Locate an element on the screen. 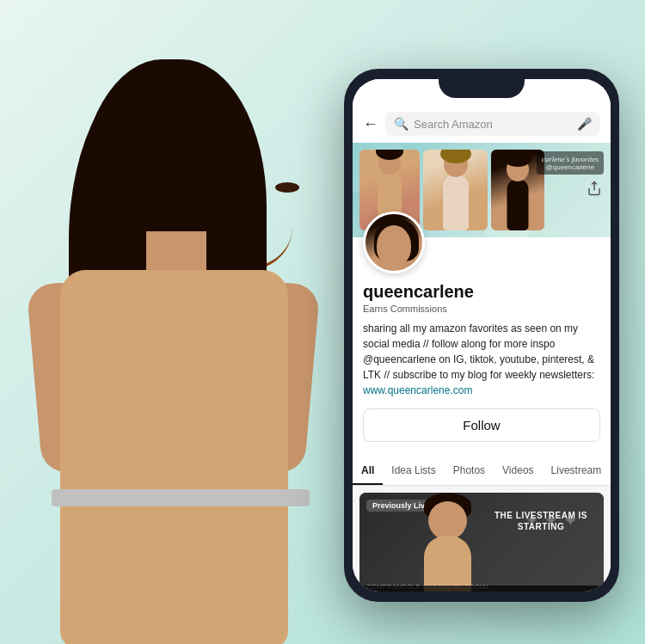  live-title: THE LIVESTREAM IS STARTING is located at coordinates (541, 521).